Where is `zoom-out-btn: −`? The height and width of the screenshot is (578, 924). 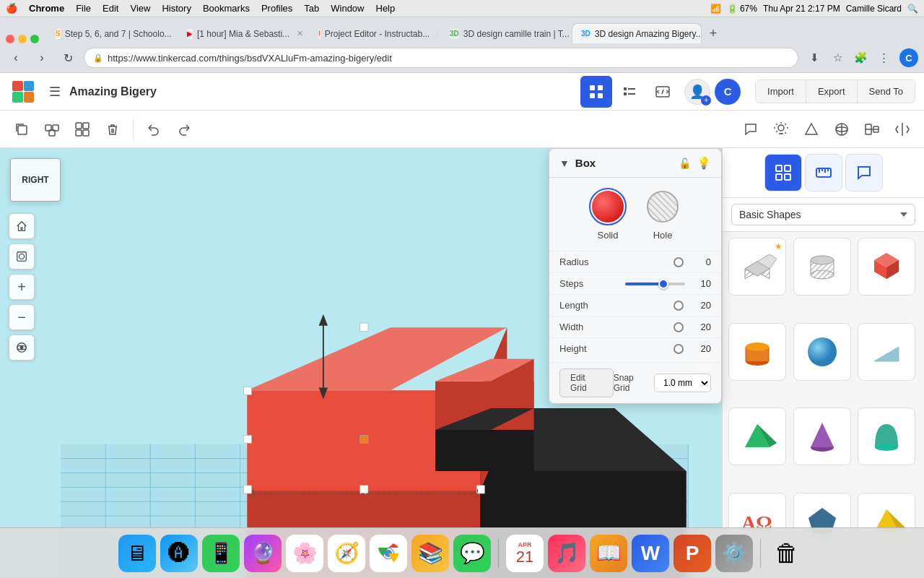
zoom-out-btn: − is located at coordinates (22, 317).